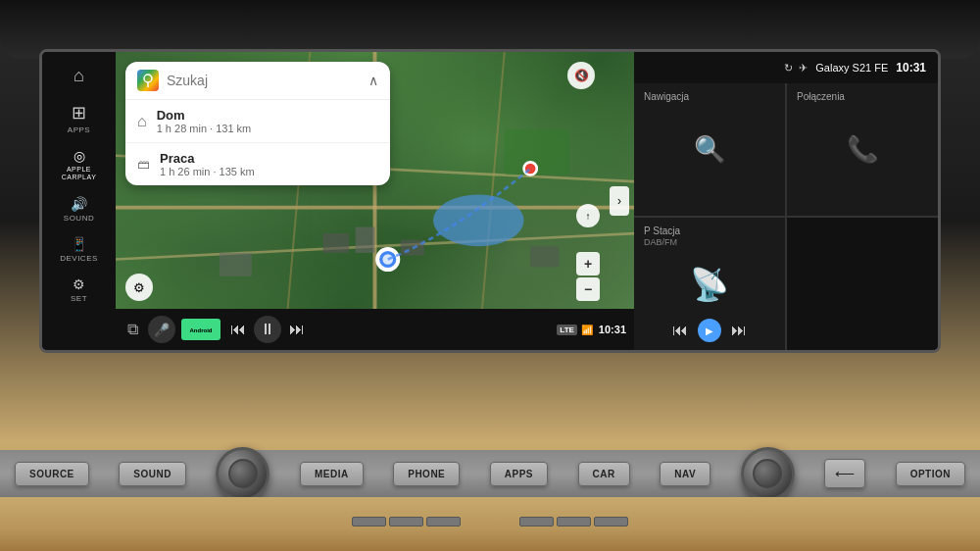  I want to click on status-time: 10:31, so click(911, 68).